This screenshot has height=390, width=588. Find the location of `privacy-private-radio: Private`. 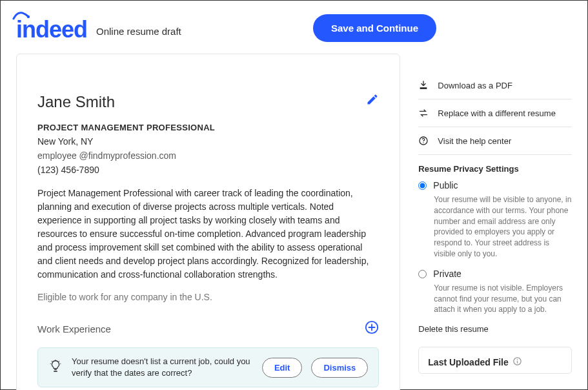

privacy-private-radio: Private is located at coordinates (495, 274).